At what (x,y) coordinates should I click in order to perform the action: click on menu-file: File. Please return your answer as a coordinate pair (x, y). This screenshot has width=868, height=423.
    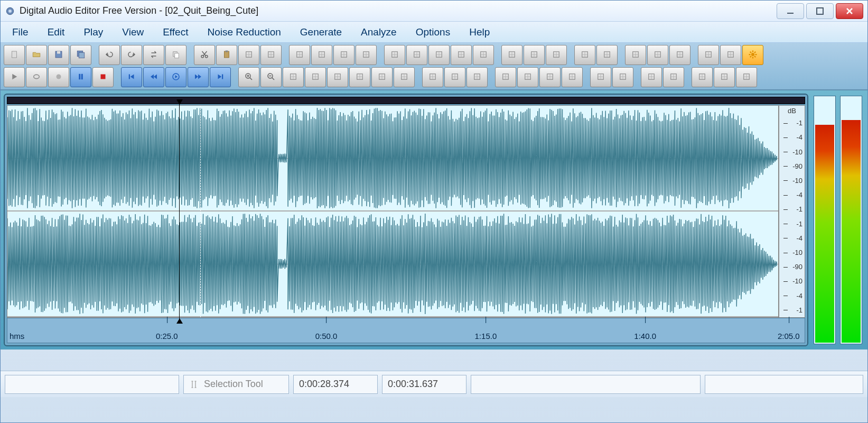
    Looking at the image, I should click on (20, 32).